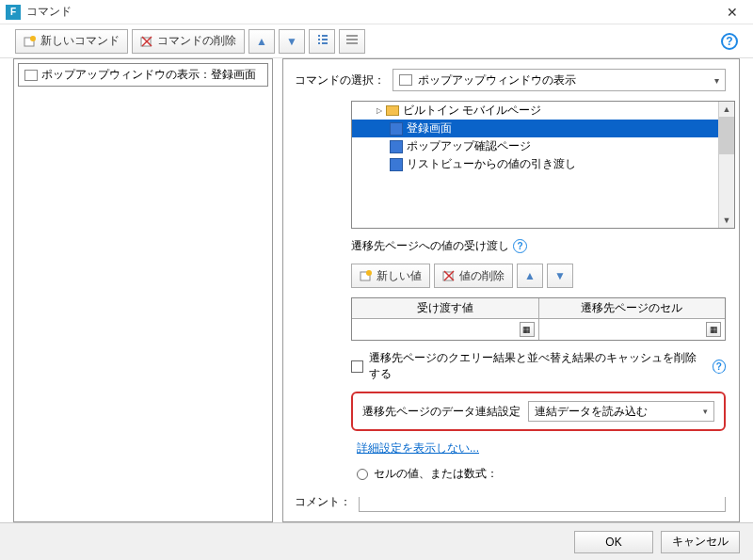  I want to click on new-value-button: 新しい値, so click(391, 276).